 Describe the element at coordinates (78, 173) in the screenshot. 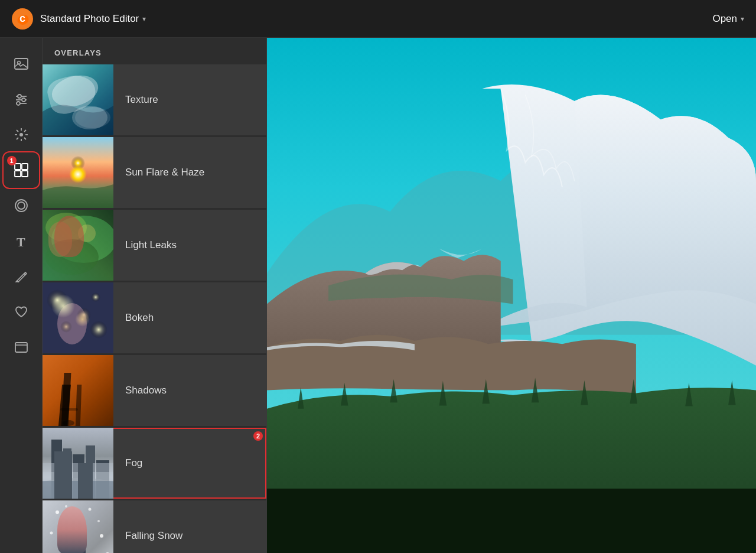

I see `overlay-thumb-sunflare` at that location.